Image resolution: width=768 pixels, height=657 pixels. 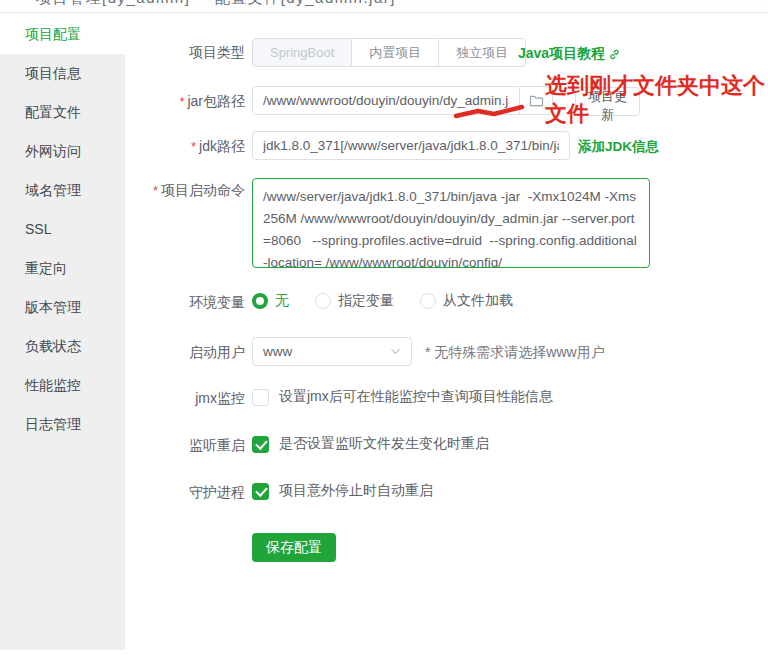 I want to click on radio-selected-icon, so click(x=260, y=301).